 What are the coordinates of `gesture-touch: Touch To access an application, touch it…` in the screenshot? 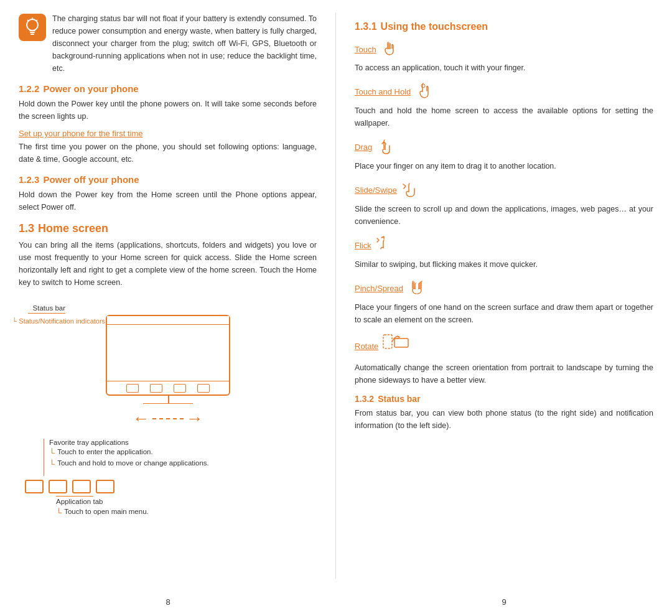 It's located at (504, 57).